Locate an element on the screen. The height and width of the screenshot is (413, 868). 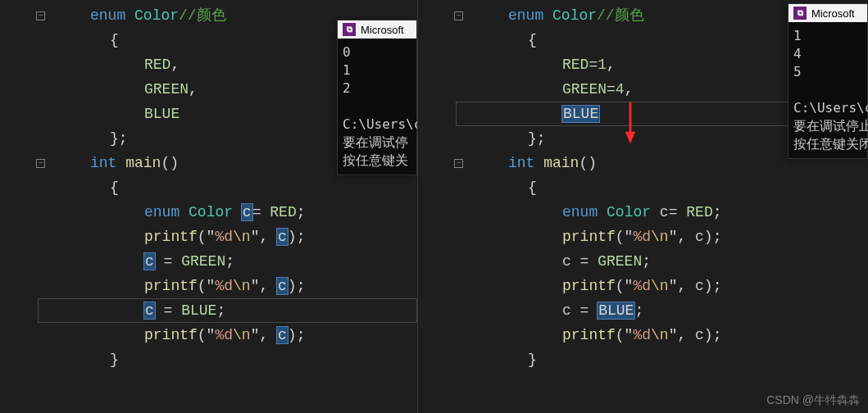
console-window-left: ⧉ Microsoft 0 1 2 C:\Users\co 要在调试停 按任意键… is located at coordinates (377, 98).